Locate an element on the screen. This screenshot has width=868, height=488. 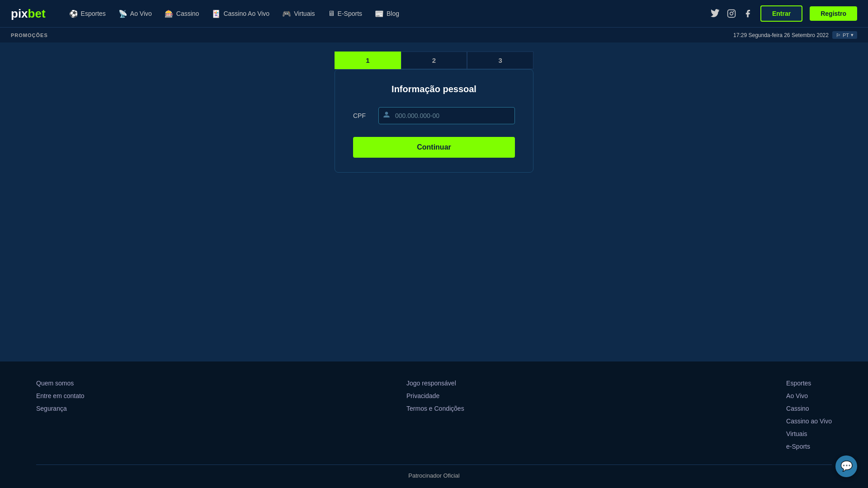
blog-icon: 📰 is located at coordinates (379, 14).